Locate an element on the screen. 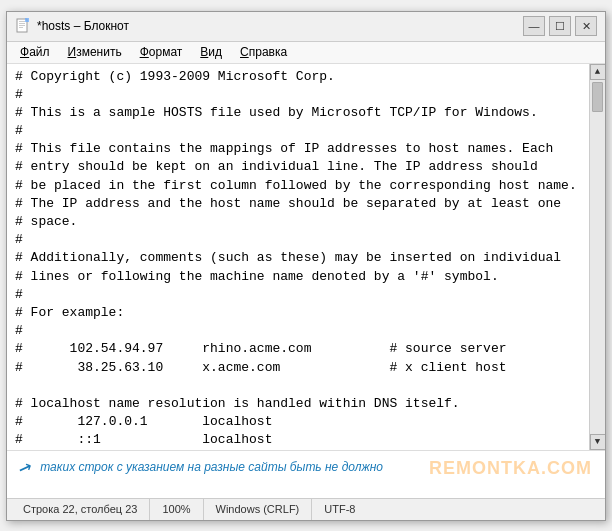 The image size is (612, 531). status-zoom: 100% is located at coordinates (176, 510).